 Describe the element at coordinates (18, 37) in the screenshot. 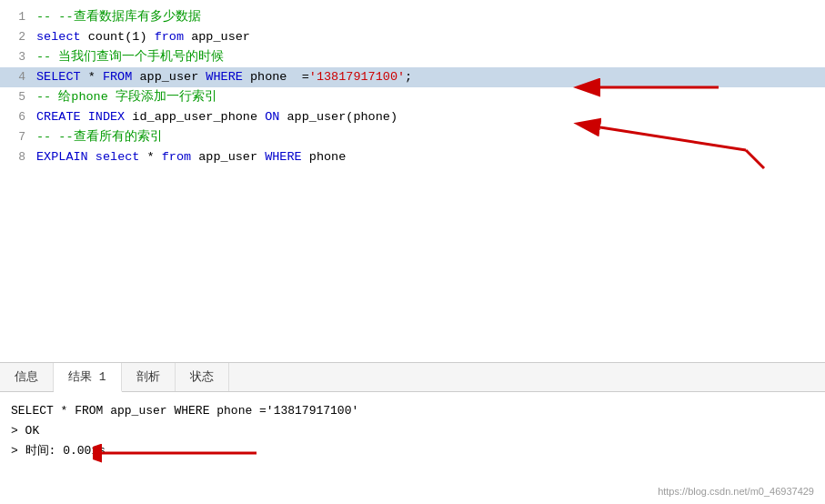

I see `line-number-2: 2` at that location.